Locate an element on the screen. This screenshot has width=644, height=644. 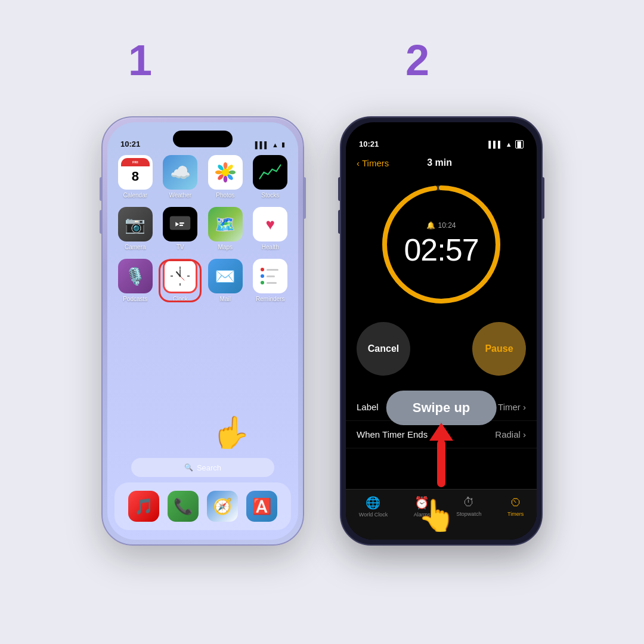
app-camera-wrap: 📷 Camera is located at coordinates (135, 229).